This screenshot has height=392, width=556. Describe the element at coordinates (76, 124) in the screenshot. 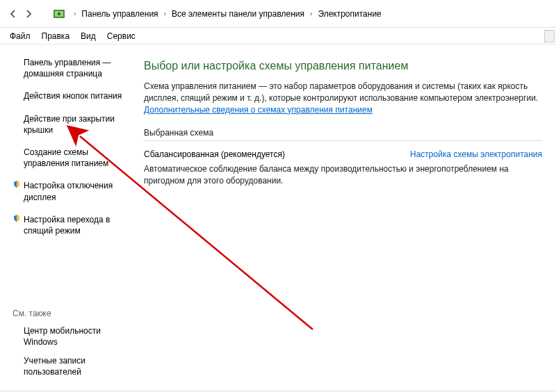

I see `sidebar-item-label: Действие при закрытии крышки` at that location.